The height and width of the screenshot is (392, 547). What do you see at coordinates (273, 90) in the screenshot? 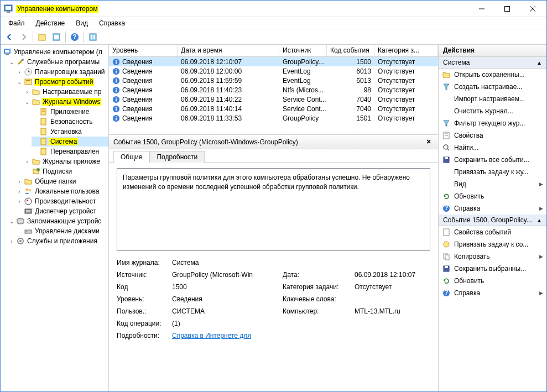
I see `table-row: Сведения06.09.2018 11:40:23Ntfs (Micros.…` at bounding box center [273, 90].